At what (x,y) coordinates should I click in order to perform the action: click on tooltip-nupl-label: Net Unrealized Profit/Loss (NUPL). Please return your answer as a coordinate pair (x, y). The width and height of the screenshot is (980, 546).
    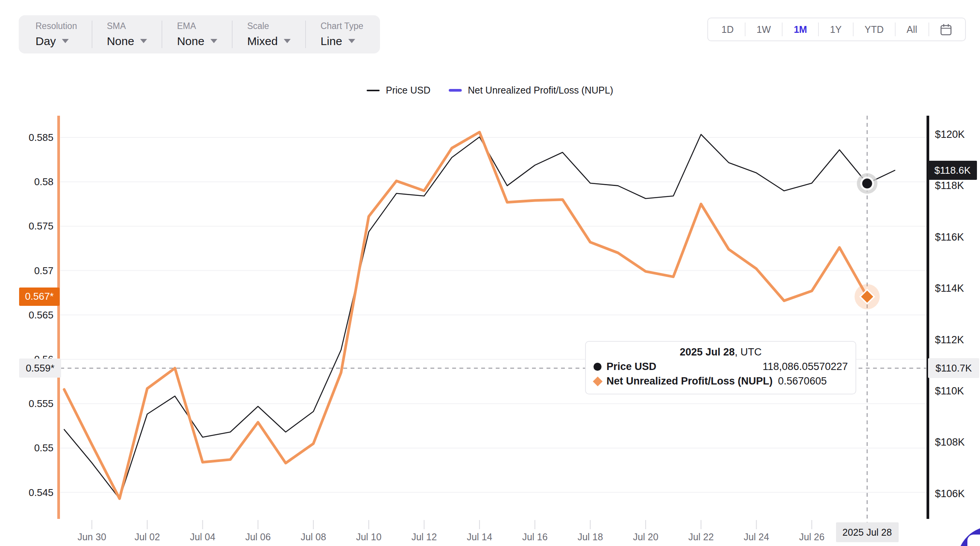
    Looking at the image, I should click on (690, 381).